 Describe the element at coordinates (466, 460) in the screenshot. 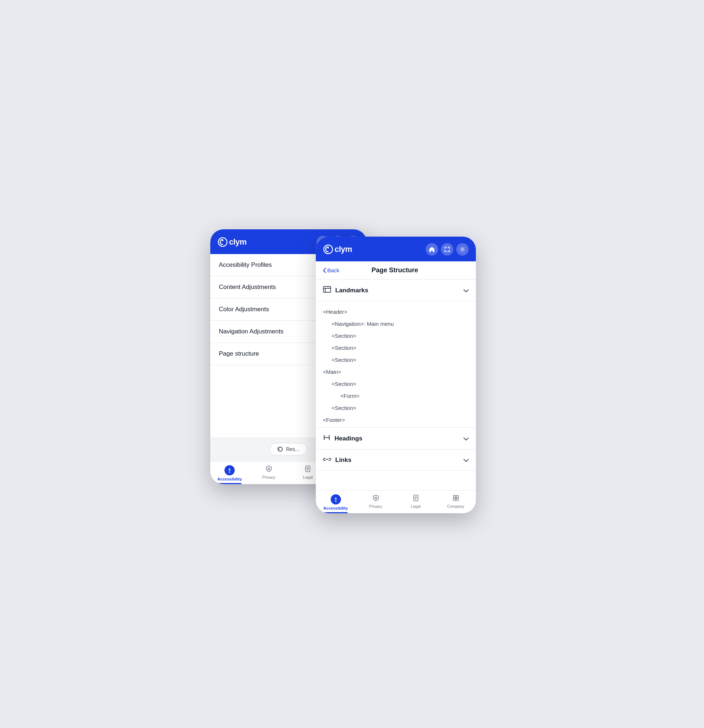

I see `links-chevron` at that location.